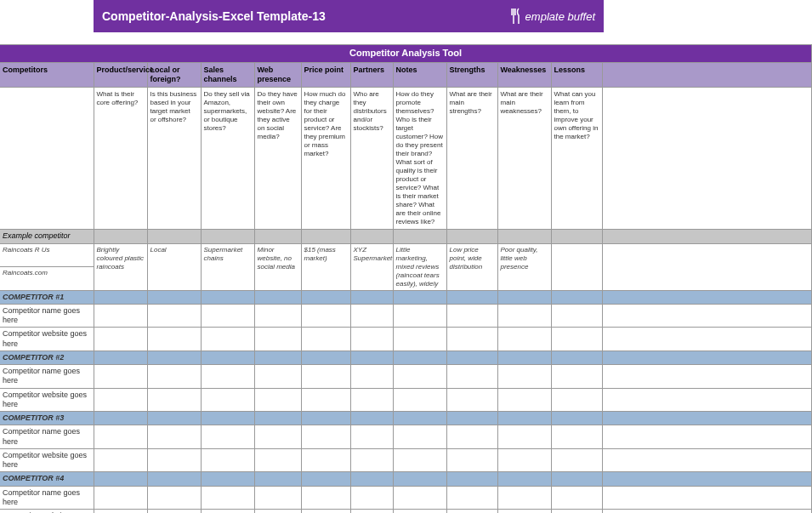 This screenshot has width=812, height=513. Describe the element at coordinates (277, 267) in the screenshot. I see `example-cell: Minor website, no social media` at that location.